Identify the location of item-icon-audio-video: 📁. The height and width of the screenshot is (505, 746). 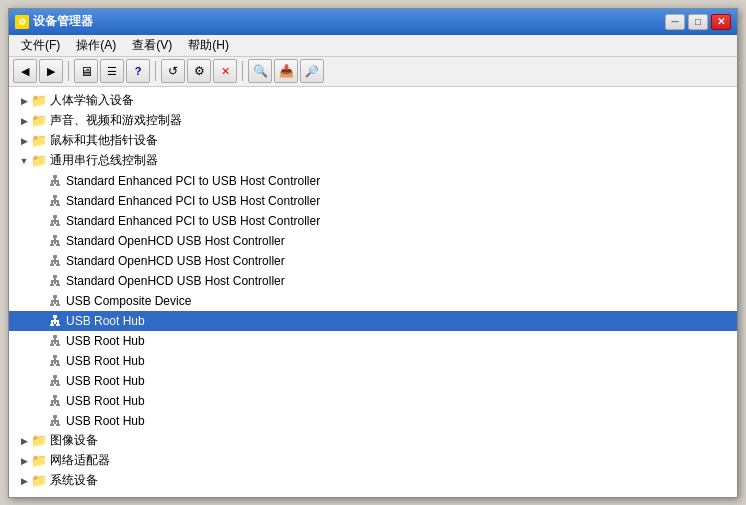
(39, 121).